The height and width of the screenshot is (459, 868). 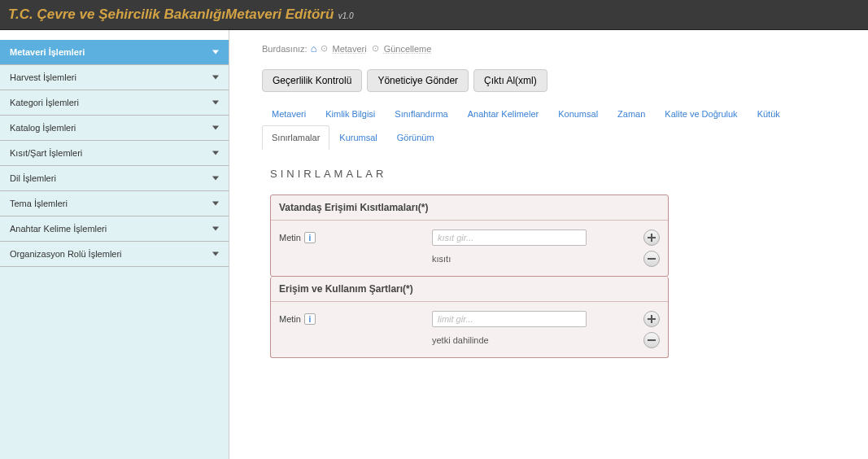 I want to click on sidebar-item-katalog: Katalog İşlemleri, so click(x=114, y=129).